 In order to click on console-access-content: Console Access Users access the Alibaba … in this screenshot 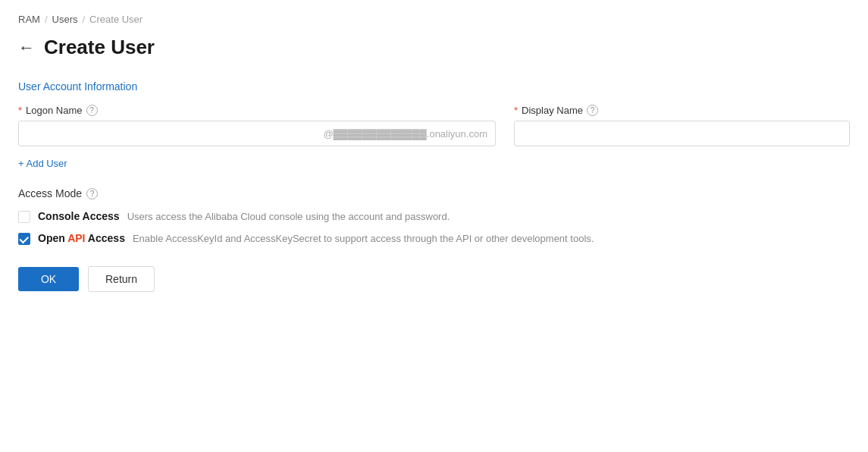, I will do `click(244, 216)`.